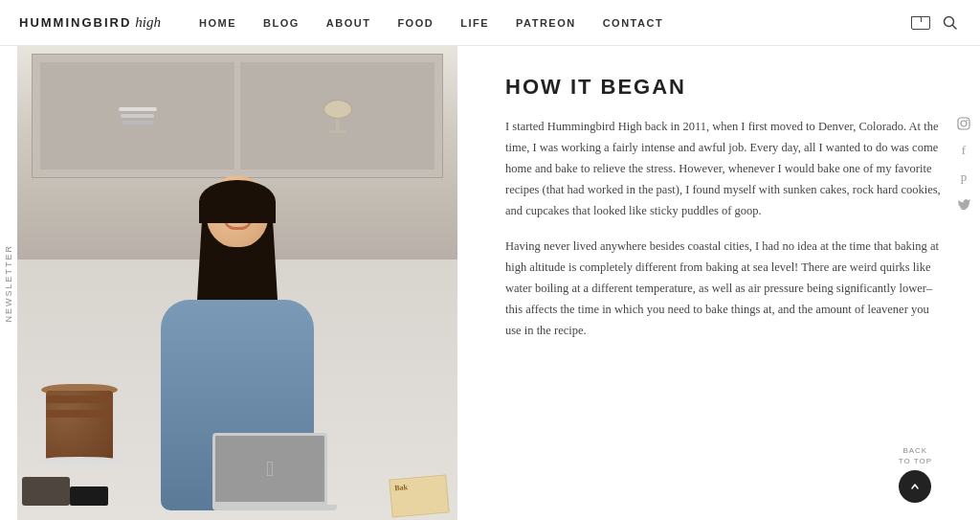  What do you see at coordinates (915, 474) in the screenshot?
I see `back-to-top-button: BACKTO TOP` at bounding box center [915, 474].